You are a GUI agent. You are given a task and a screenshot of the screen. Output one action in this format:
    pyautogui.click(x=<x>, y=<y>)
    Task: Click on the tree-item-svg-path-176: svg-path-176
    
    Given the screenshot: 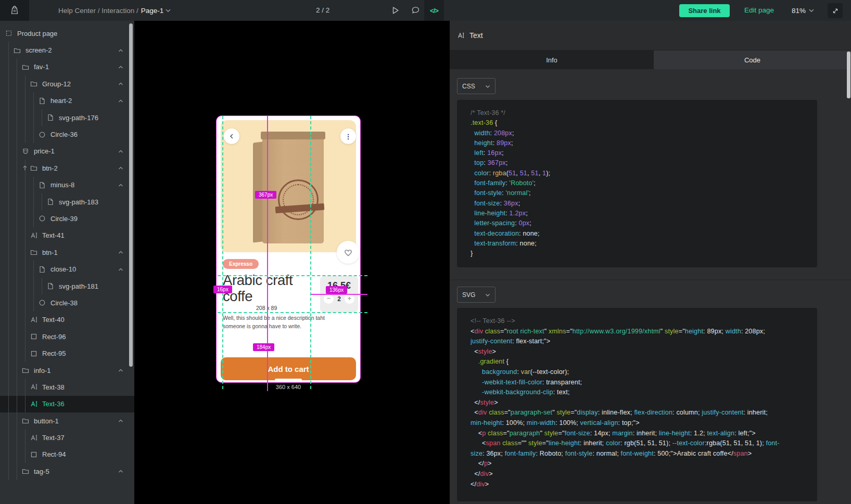 What is the action you would take?
    pyautogui.click(x=67, y=118)
    